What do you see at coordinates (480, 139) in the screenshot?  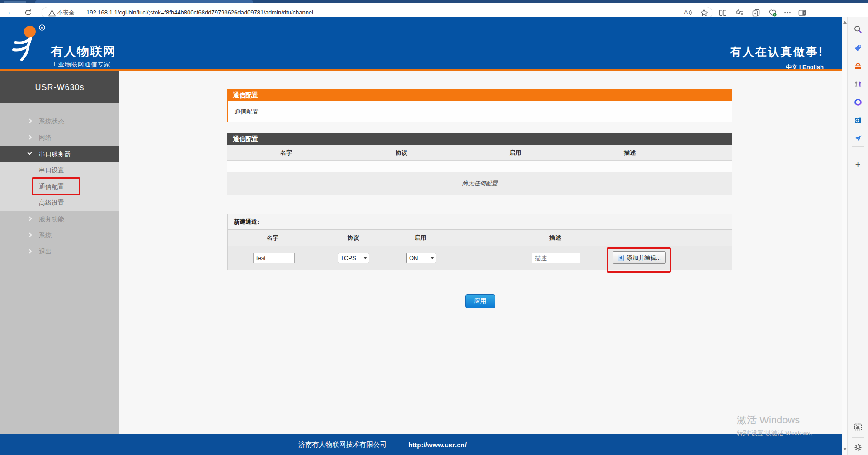 I see `table-title: 通信配置` at bounding box center [480, 139].